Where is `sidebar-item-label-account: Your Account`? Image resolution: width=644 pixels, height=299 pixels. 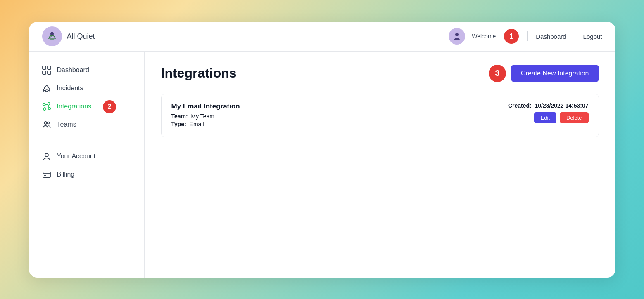 sidebar-item-label-account: Your Account is located at coordinates (76, 156).